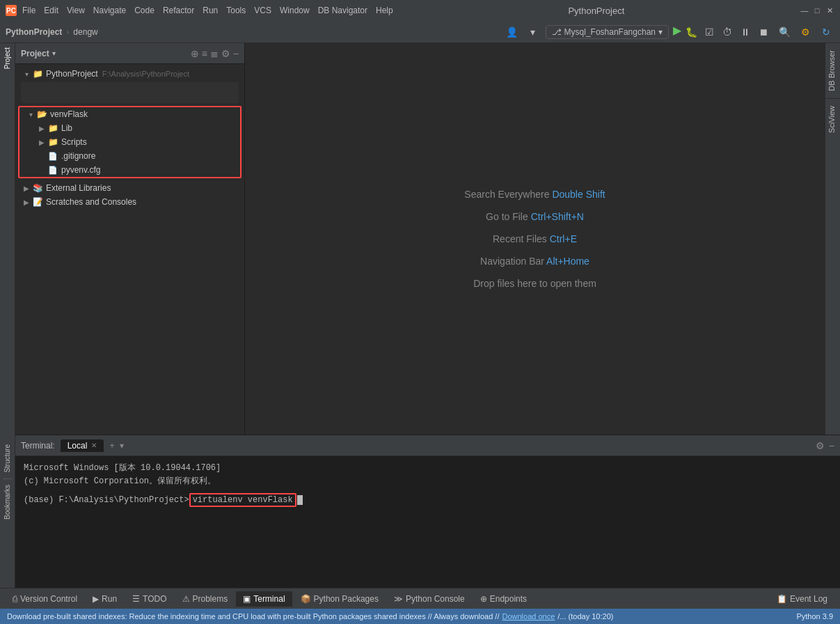  What do you see at coordinates (805, 10) in the screenshot?
I see `minimize-button: —` at bounding box center [805, 10].